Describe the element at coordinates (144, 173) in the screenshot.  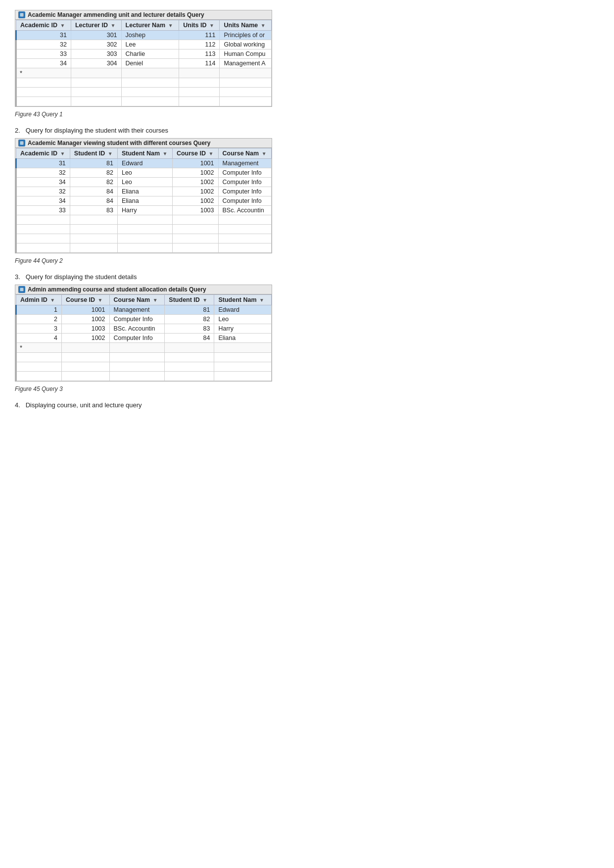
I see `table-row: 3282Leo1002Computer Info` at that location.